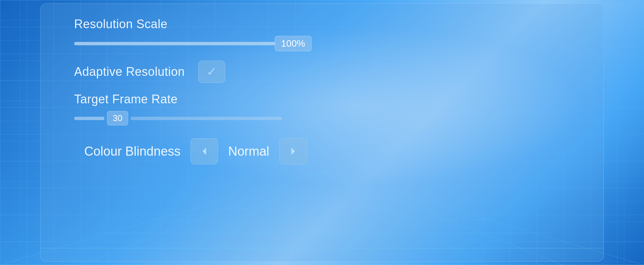  What do you see at coordinates (207, 118) in the screenshot?
I see `frame-rate-track-right` at bounding box center [207, 118].